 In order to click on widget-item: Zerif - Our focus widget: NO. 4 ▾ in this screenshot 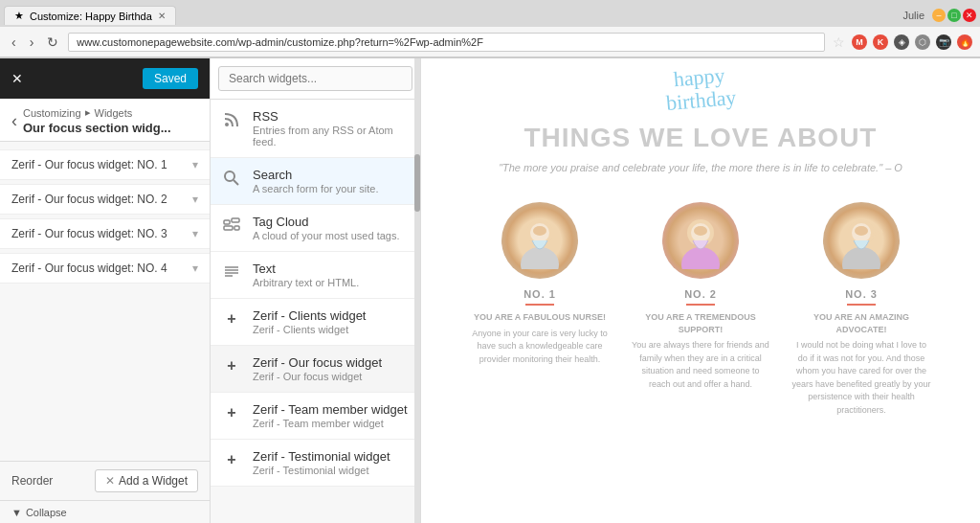, I will do `click(105, 268)`.